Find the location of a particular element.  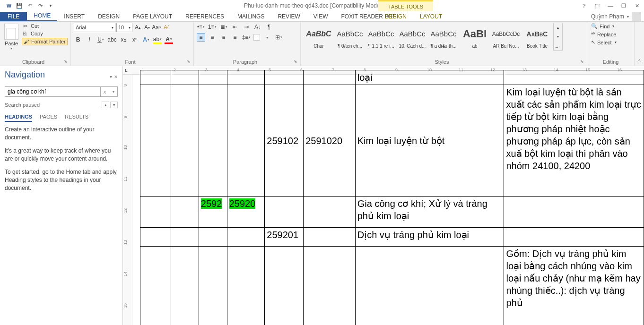

bold-button: B is located at coordinates (78, 40).